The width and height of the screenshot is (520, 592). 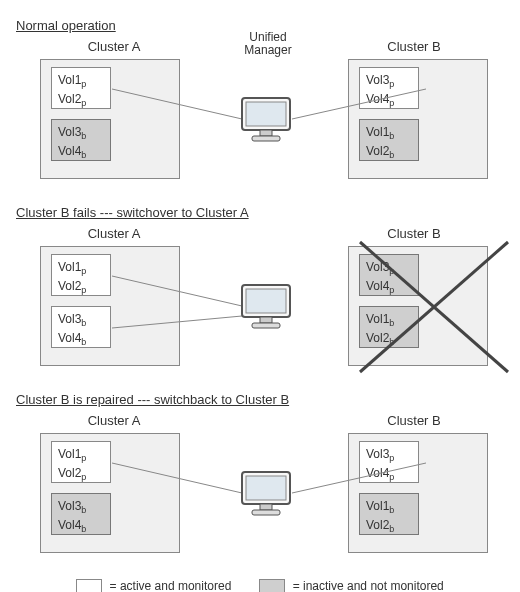 I want to click on legend-text: = active and monitored, so click(x=171, y=586).